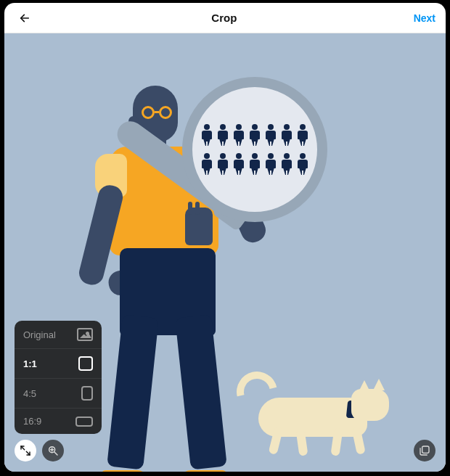 The image size is (450, 476). Describe the element at coordinates (58, 335) in the screenshot. I see `aspect-option-orig: Original` at that location.